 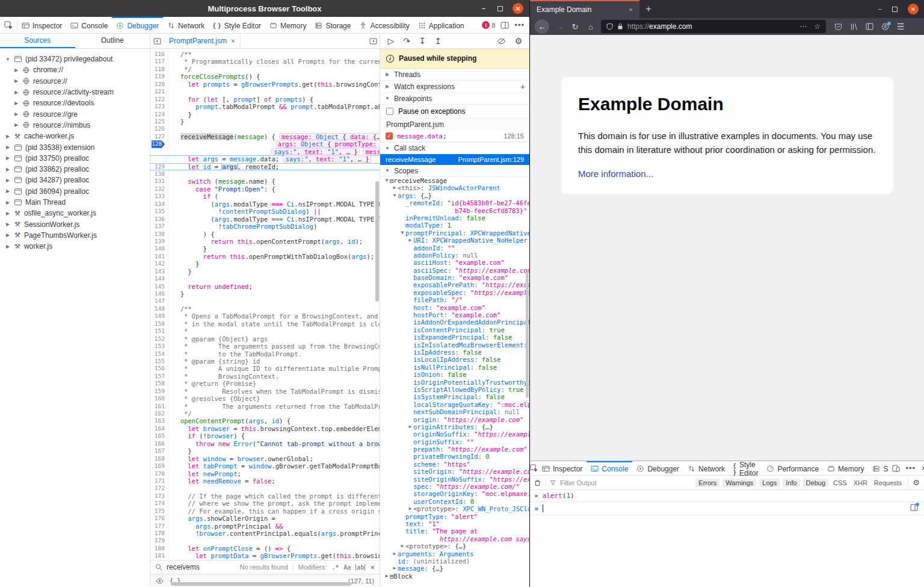 What do you see at coordinates (159, 526) in the screenshot?
I see `line-number: 177` at bounding box center [159, 526].